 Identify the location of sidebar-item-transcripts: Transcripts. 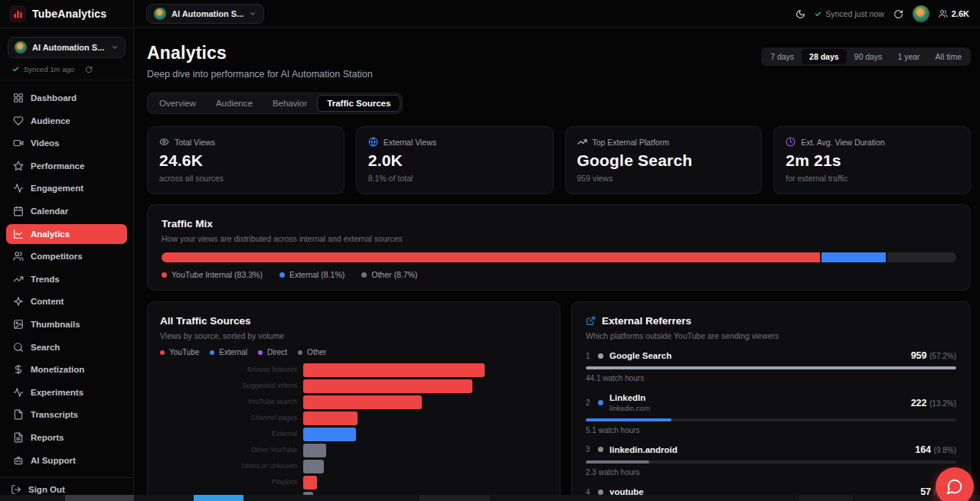
(67, 415).